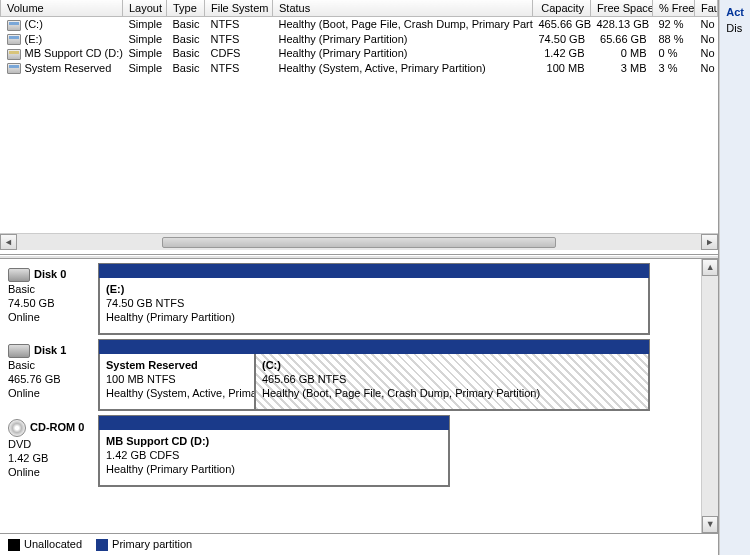  What do you see at coordinates (145, 8) in the screenshot?
I see `col-layout: Layout` at bounding box center [145, 8].